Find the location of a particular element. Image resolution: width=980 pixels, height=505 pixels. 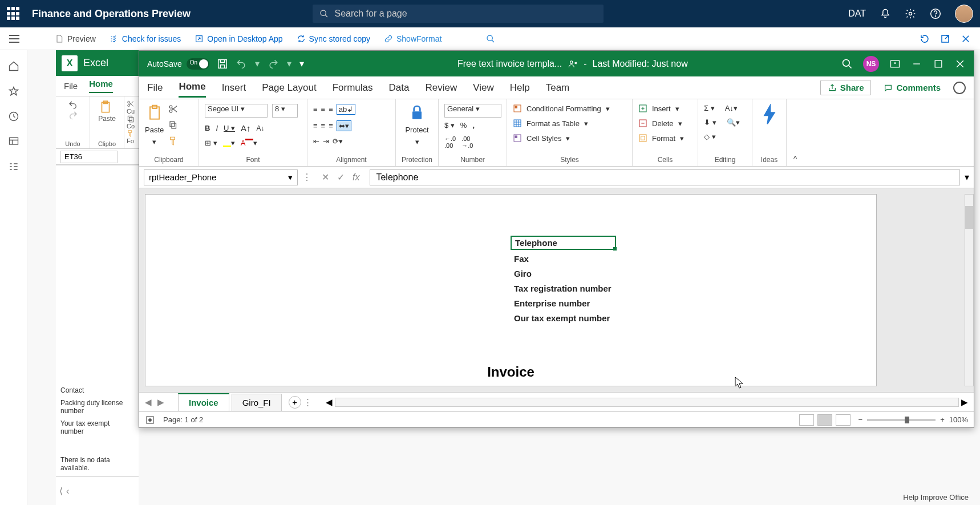

name-box: rptHeader_Phone ▾ is located at coordinates (221, 177).